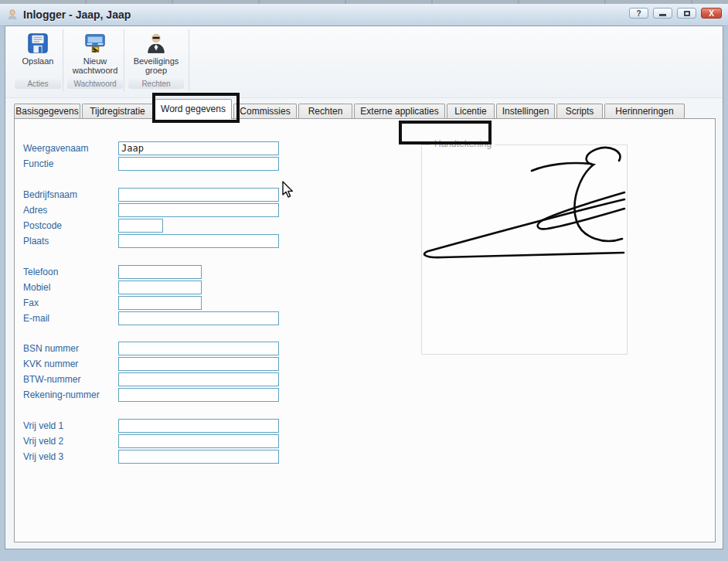 Image resolution: width=728 pixels, height=561 pixels. What do you see at coordinates (156, 43) in the screenshot?
I see `security-group-icon` at bounding box center [156, 43].